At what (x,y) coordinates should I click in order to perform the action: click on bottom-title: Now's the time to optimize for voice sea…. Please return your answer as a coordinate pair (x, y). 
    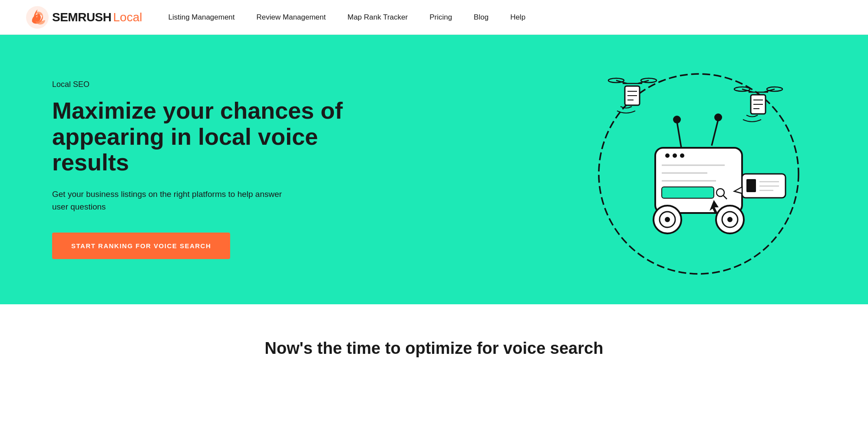
    Looking at the image, I should click on (434, 349).